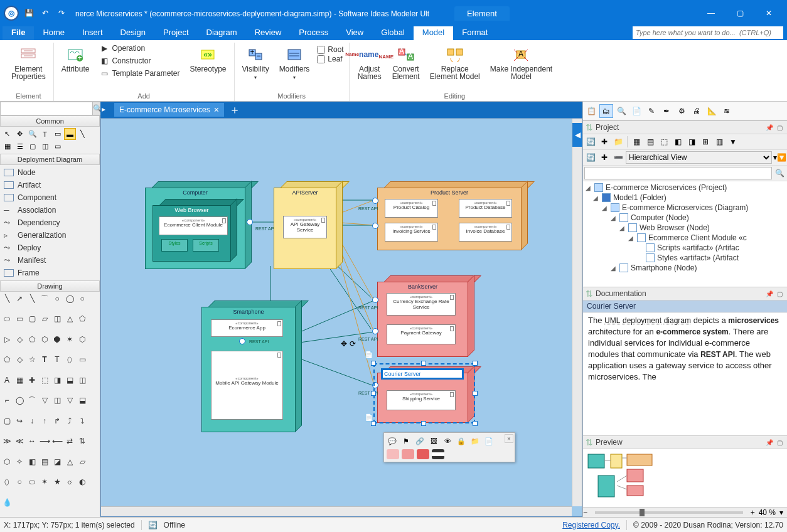  Describe the element at coordinates (667, 111) in the screenshot. I see `panel-btn-styles: ✒` at that location.